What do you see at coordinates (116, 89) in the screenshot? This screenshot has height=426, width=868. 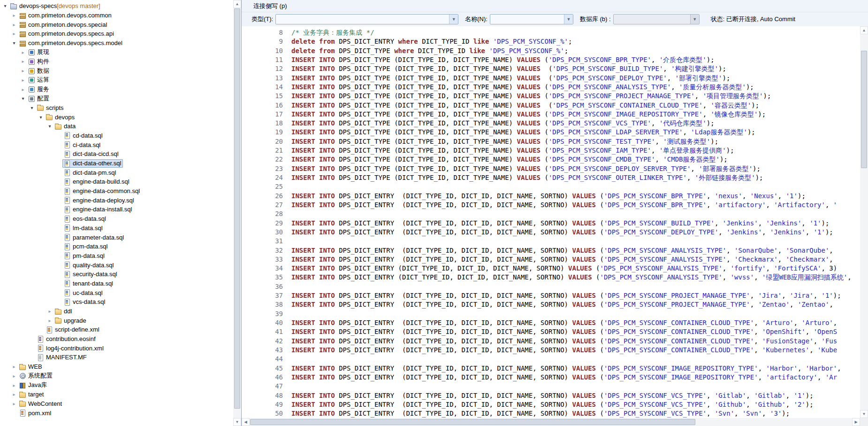 I see `tree-item--: ▸服务` at bounding box center [116, 89].